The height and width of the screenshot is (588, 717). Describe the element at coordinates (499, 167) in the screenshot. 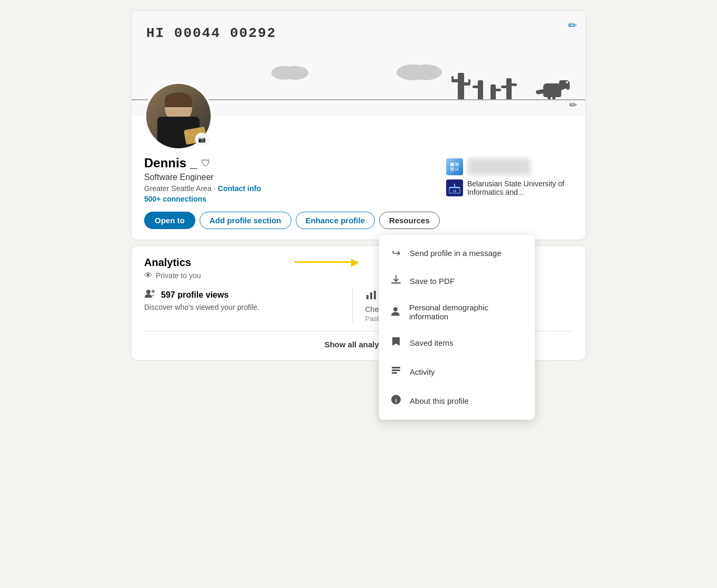

I see `company-name-blurred` at that location.